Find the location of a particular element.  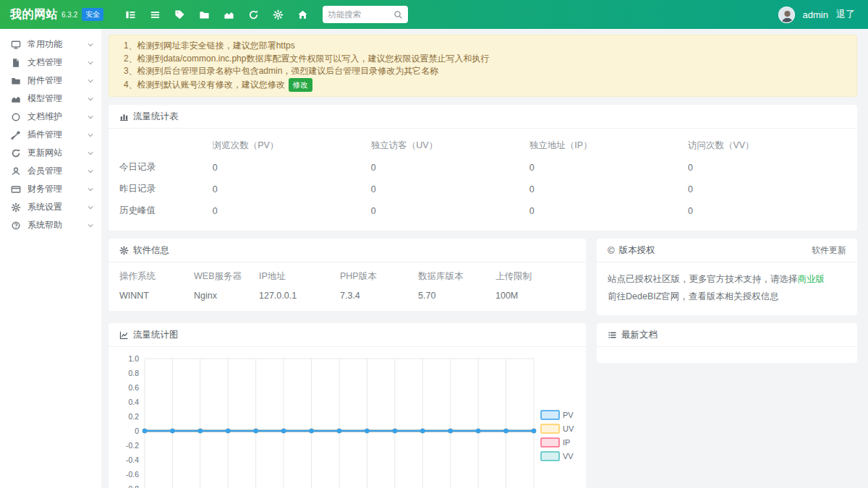

latest-docs-panel: 最新文档 is located at coordinates (727, 343).